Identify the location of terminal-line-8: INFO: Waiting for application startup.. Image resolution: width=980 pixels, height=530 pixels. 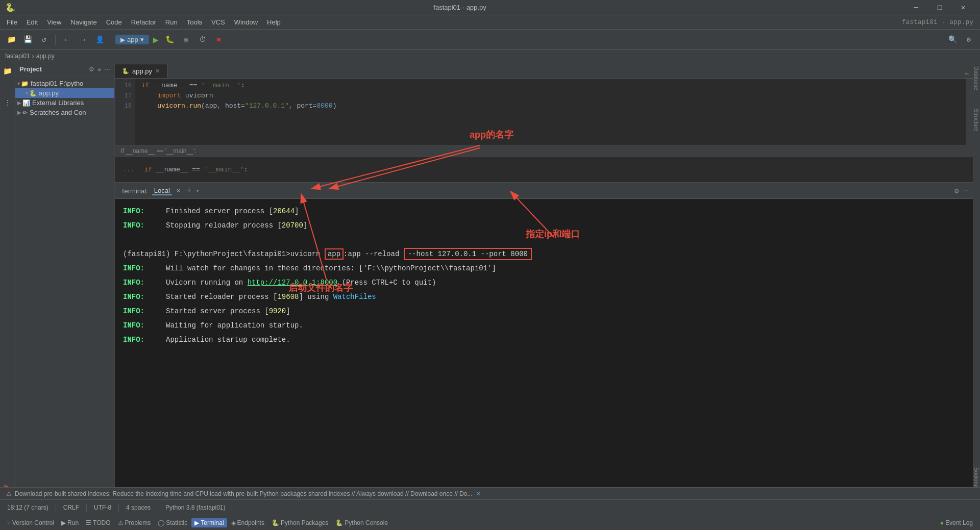
(544, 325).